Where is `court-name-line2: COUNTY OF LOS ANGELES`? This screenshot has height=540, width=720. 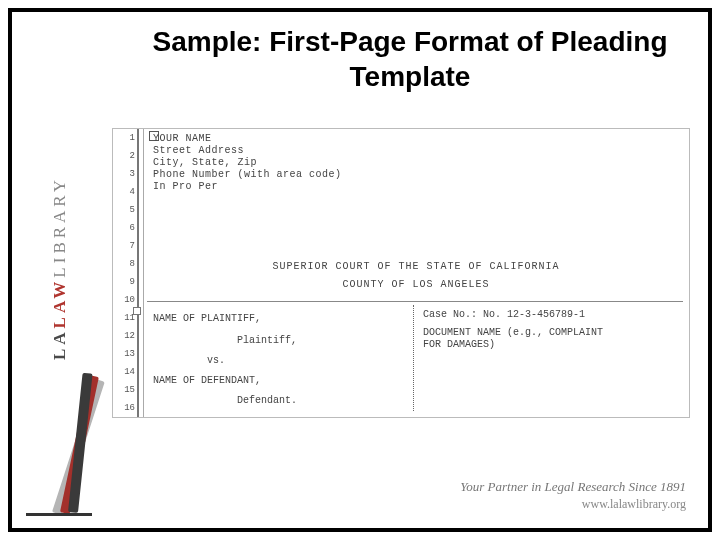
court-name-line2: COUNTY OF LOS ANGELES is located at coordinates (416, 284).